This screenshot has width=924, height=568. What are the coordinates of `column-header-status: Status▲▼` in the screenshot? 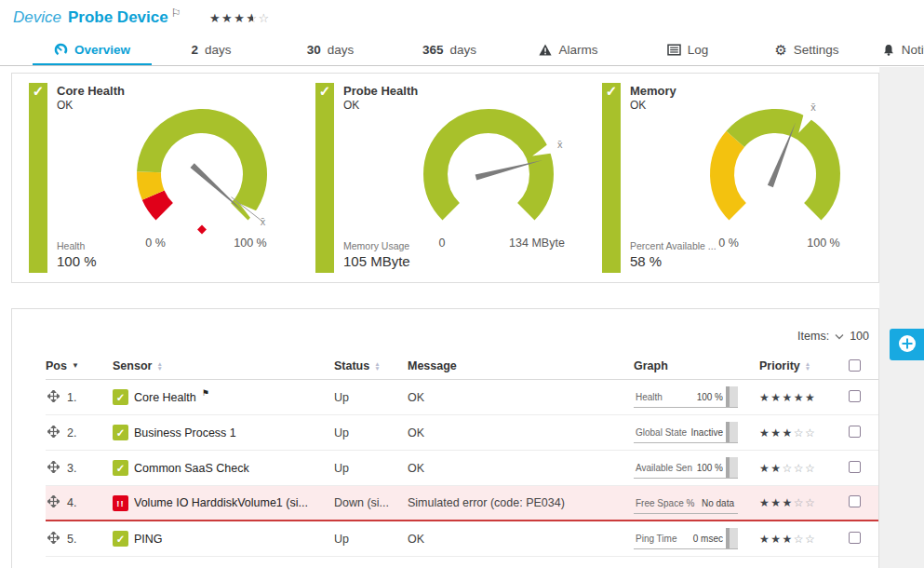 It's located at (370, 366).